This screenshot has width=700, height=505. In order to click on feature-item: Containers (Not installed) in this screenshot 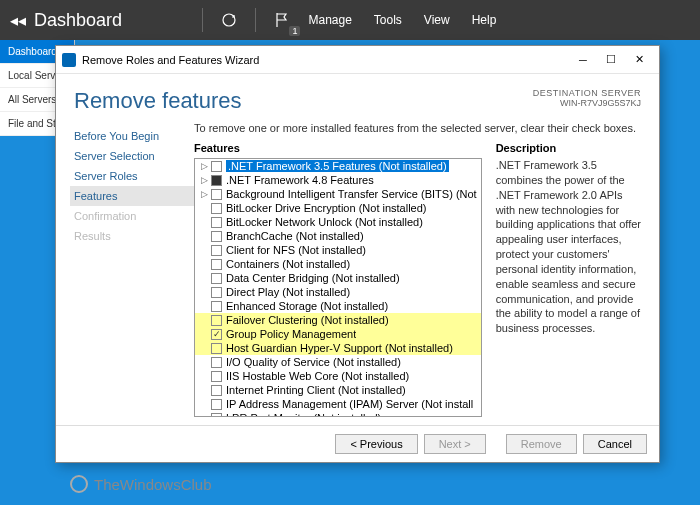, I will do `click(338, 264)`.